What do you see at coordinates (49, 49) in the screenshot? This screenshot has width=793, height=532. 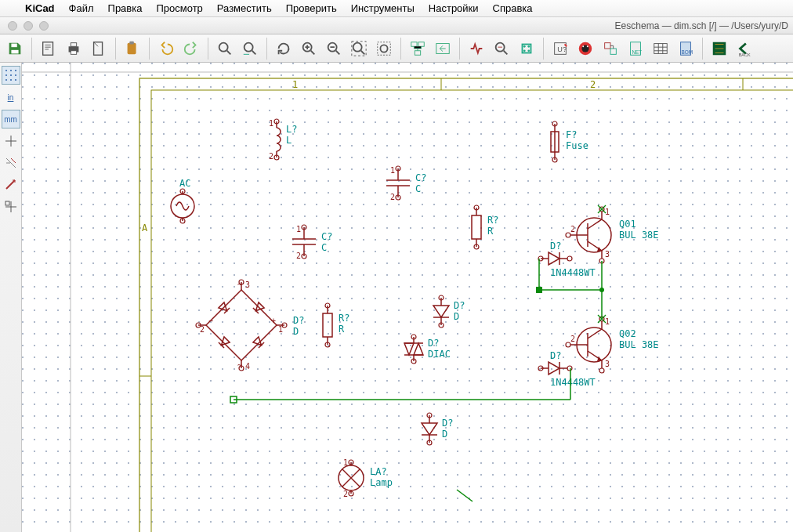 I see `page-settings-button` at bounding box center [49, 49].